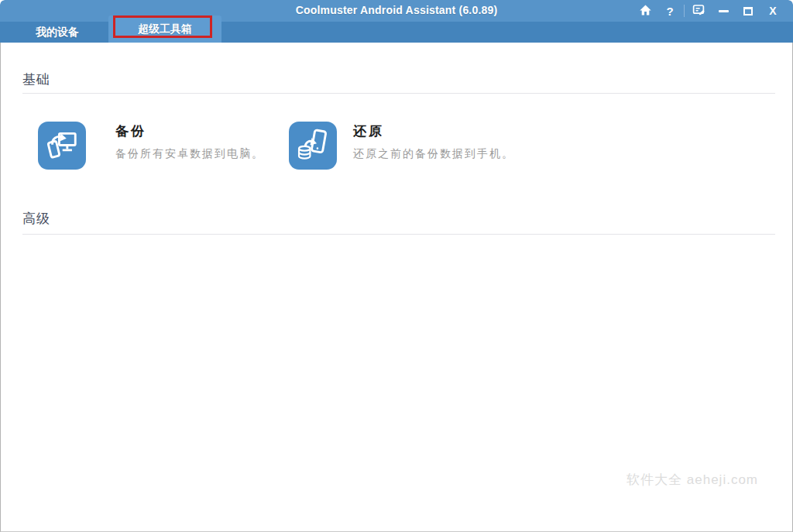 The width and height of the screenshot is (793, 532). What do you see at coordinates (670, 11) in the screenshot?
I see `help-button: ?` at bounding box center [670, 11].